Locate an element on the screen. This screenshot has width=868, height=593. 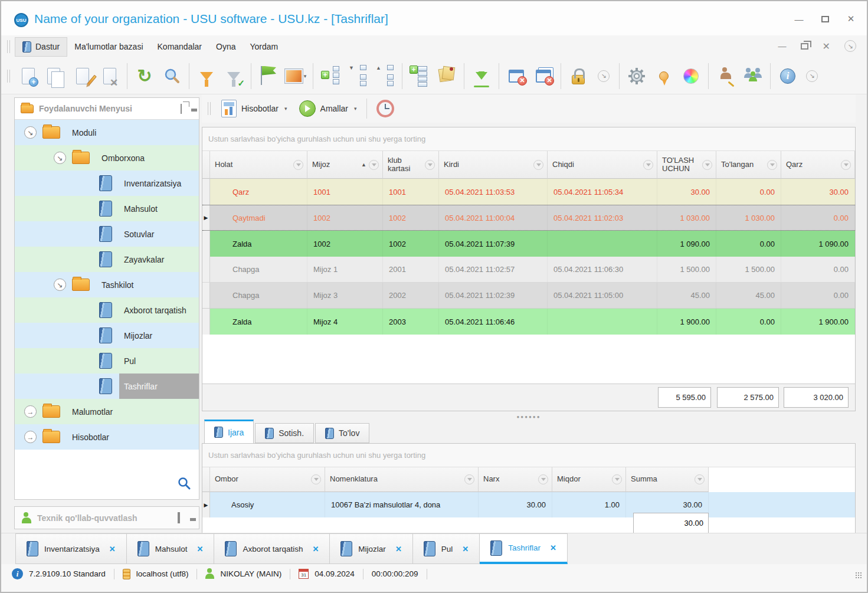
tree-collapse-icon: ▲ is located at coordinates (385, 76).